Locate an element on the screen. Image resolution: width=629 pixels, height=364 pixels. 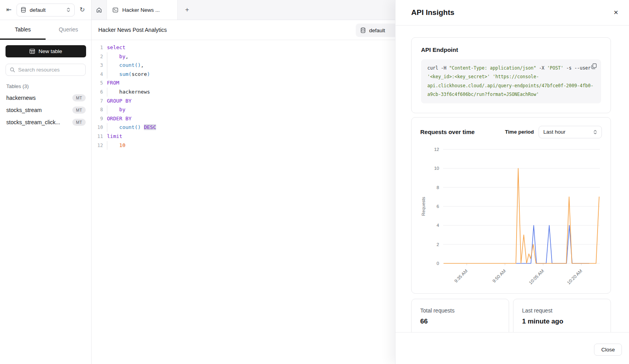
home-button is located at coordinates (99, 10).